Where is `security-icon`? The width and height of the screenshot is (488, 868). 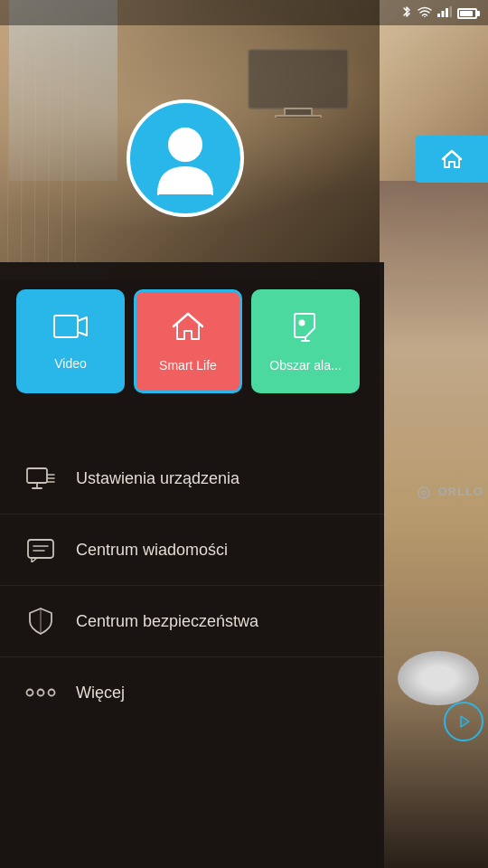 security-icon is located at coordinates (41, 621).